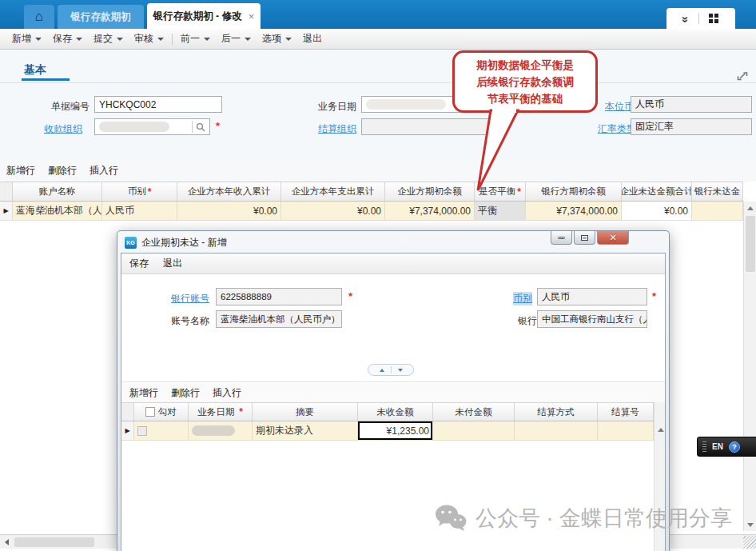 The height and width of the screenshot is (551, 756). Describe the element at coordinates (161, 430) in the screenshot. I see `cell-check` at that location.